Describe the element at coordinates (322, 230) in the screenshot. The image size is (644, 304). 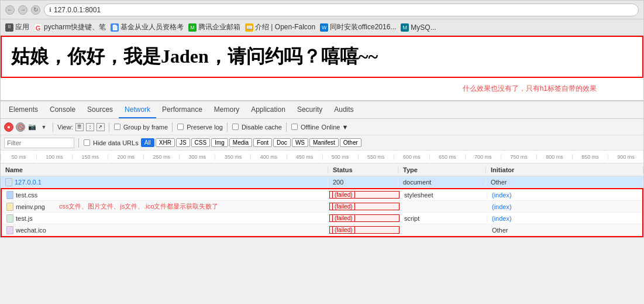
I see `table-row: wechat.ico(failed)Other` at that location.